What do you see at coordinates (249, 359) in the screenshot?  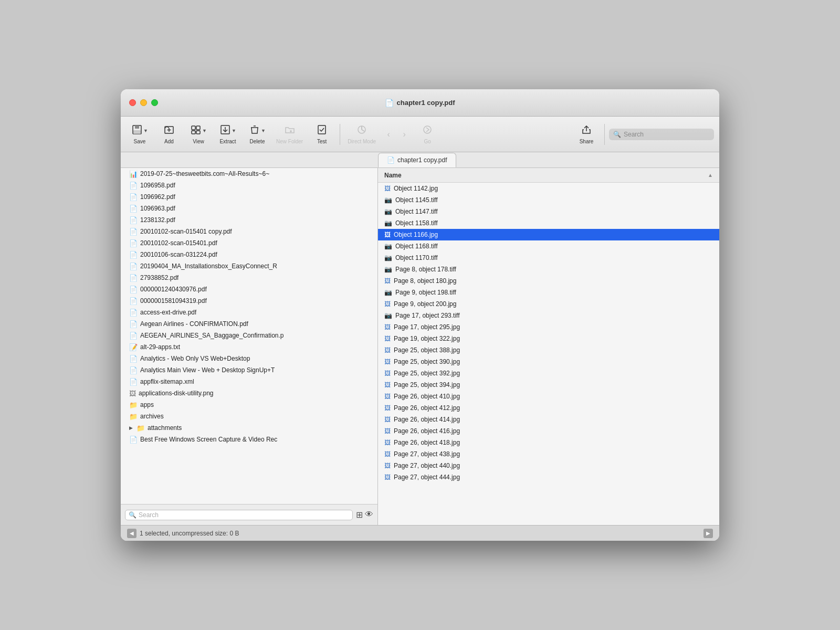 I see `file-item: 📄Analytics - Web Only VS Web+Desktop` at bounding box center [249, 359].